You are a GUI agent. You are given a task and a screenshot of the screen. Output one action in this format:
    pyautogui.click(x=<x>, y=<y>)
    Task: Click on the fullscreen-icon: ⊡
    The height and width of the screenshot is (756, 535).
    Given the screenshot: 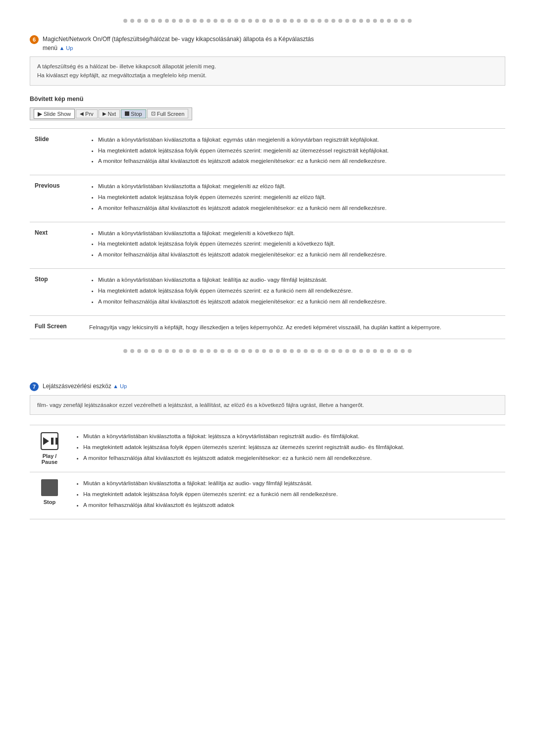 What is the action you would take?
    pyautogui.click(x=154, y=114)
    